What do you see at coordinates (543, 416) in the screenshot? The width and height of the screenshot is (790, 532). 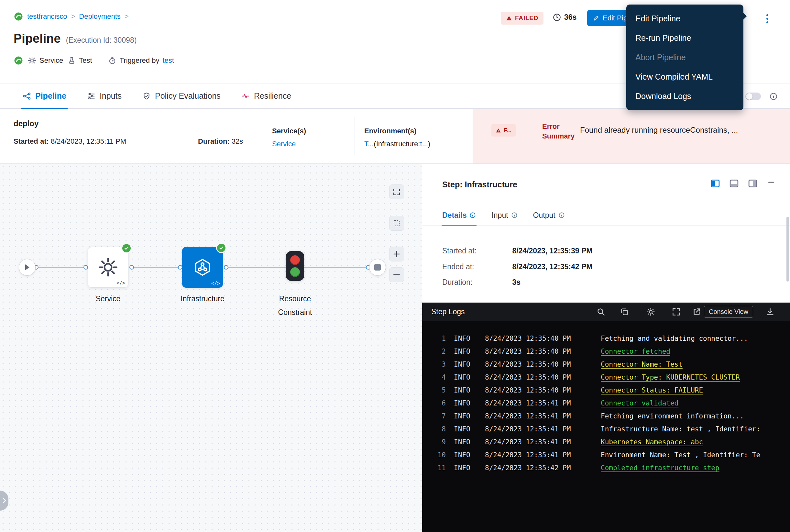 I see `log-timestamp: 8/24/2023 12:35:41 PM` at bounding box center [543, 416].